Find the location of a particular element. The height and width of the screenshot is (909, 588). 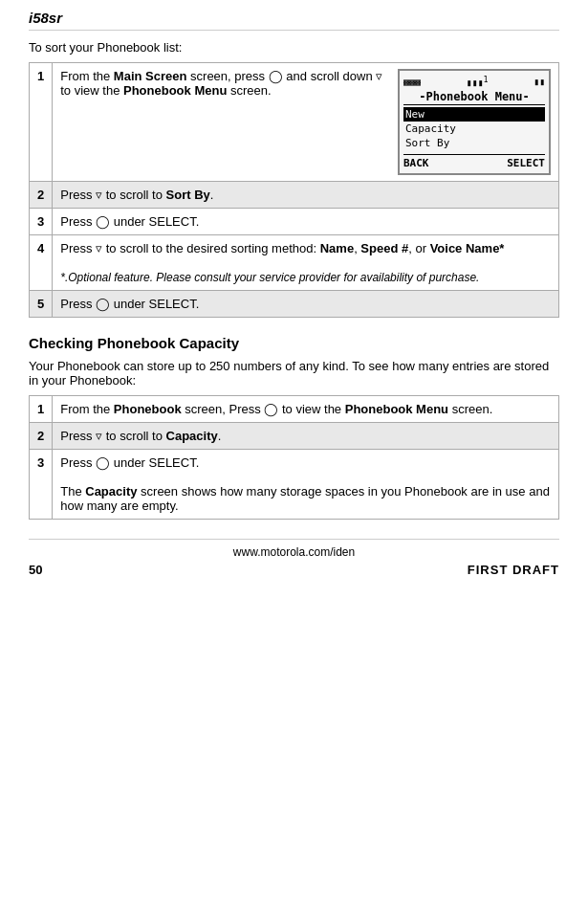

sort-by-label: Sort By is located at coordinates (188, 195).